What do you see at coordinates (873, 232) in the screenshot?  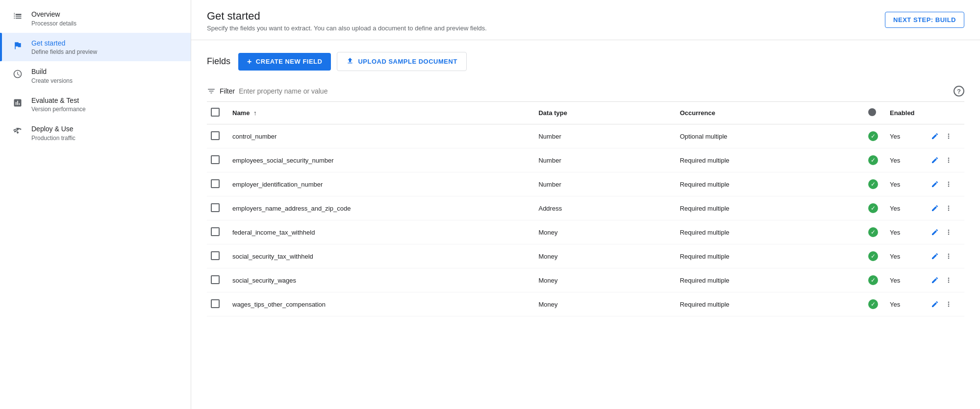 I see `status-check-icon-4: ✓` at bounding box center [873, 232].